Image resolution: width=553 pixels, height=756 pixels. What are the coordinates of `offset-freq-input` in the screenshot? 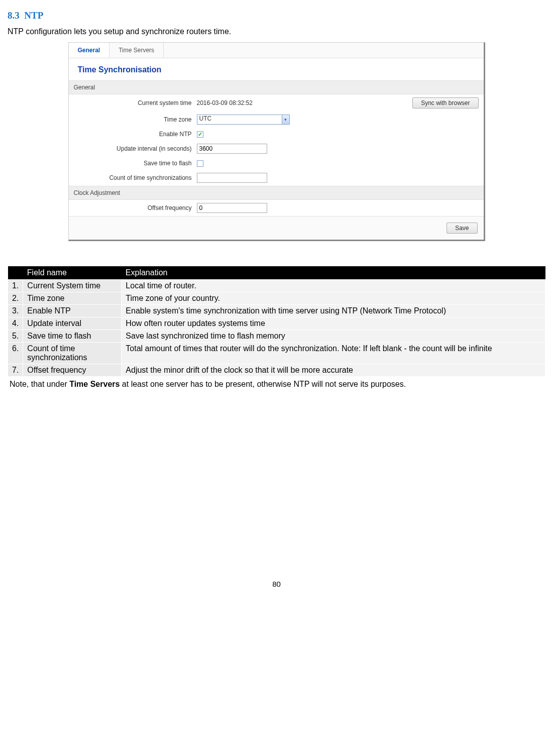 It's located at (232, 208).